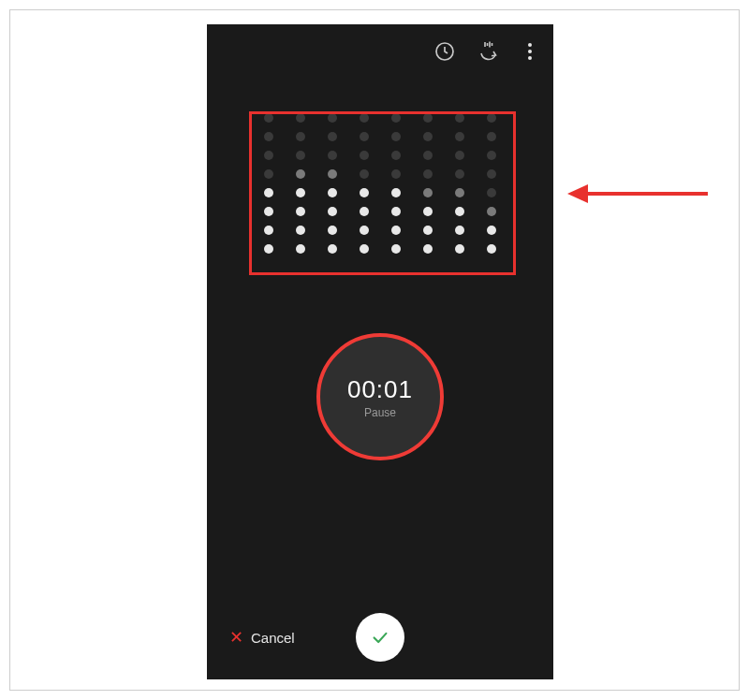  What do you see at coordinates (638, 196) in the screenshot?
I see `annotation-arrow` at bounding box center [638, 196].